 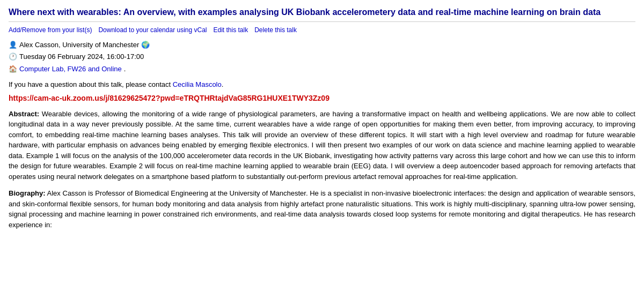 I want to click on house-icon: 🏠, so click(x=13, y=69).